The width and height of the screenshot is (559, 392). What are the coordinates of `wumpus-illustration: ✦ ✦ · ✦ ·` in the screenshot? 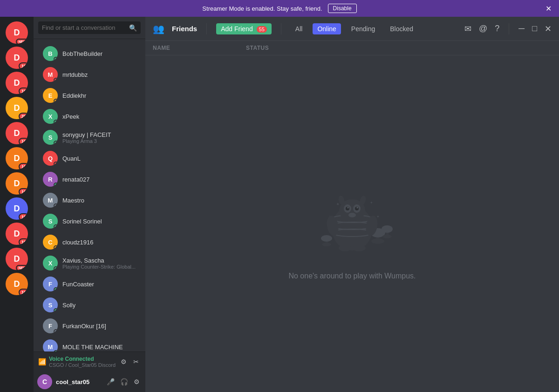 It's located at (352, 214).